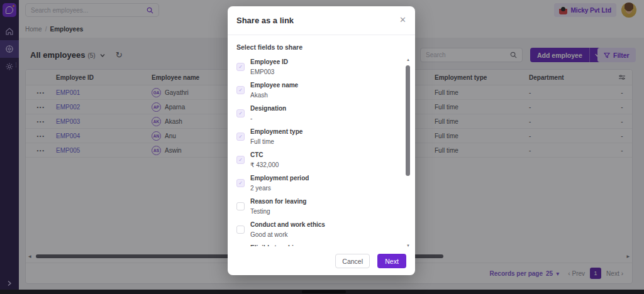 This screenshot has width=644, height=294. Describe the element at coordinates (408, 60) in the screenshot. I see `scroll-up-icon: ▲` at that location.